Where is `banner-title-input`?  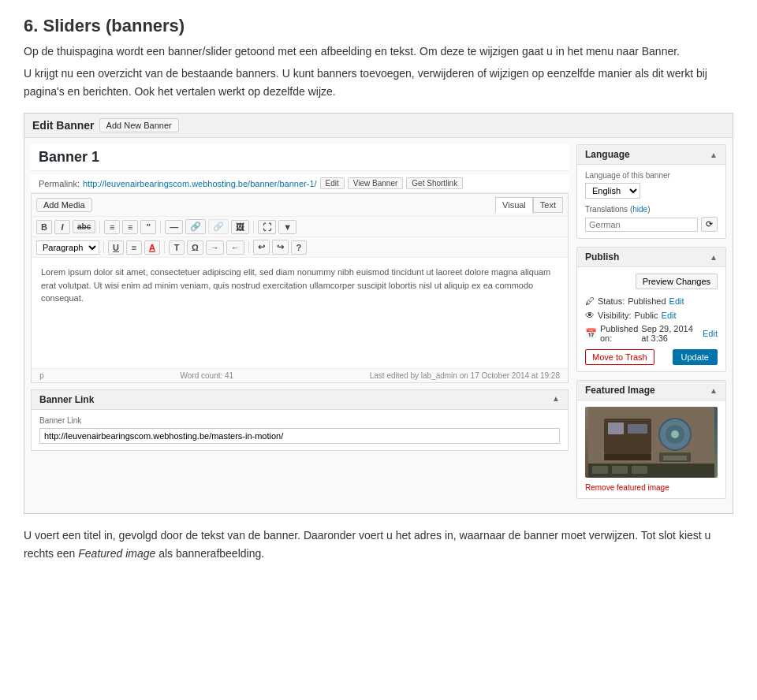 banner-title-input is located at coordinates (300, 158).